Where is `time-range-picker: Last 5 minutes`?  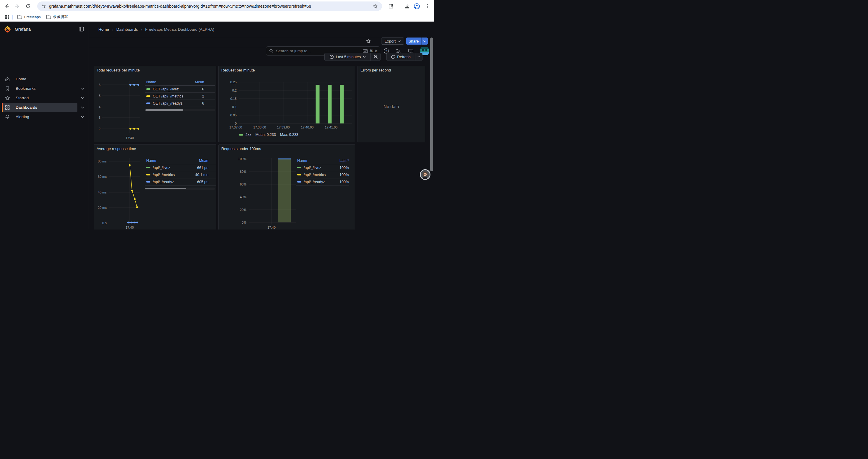 time-range-picker: Last 5 minutes is located at coordinates (348, 57).